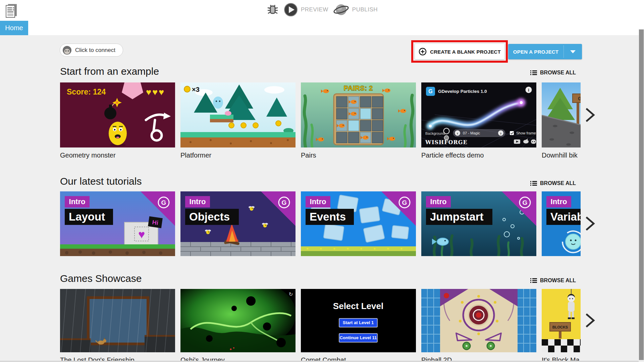  What do you see at coordinates (291, 294) in the screenshot?
I see `restart-icon: ↻` at bounding box center [291, 294].